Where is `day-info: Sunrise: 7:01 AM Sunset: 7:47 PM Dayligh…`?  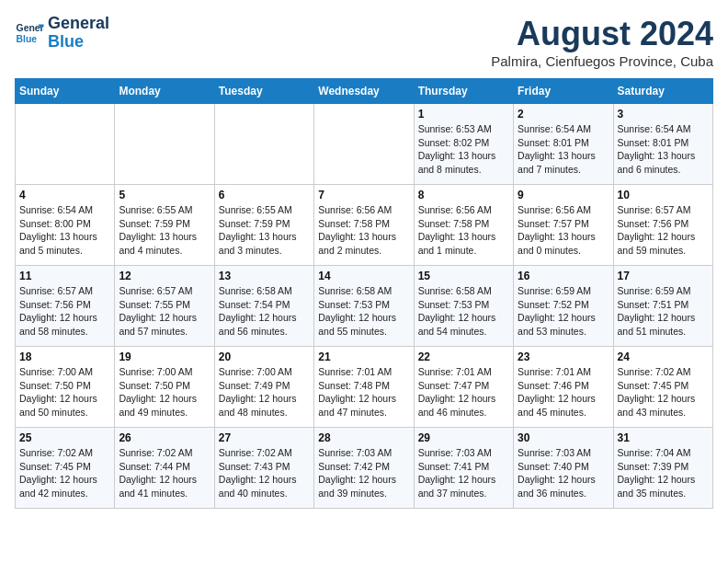 day-info: Sunrise: 7:01 AM Sunset: 7:47 PM Dayligh… is located at coordinates (463, 392).